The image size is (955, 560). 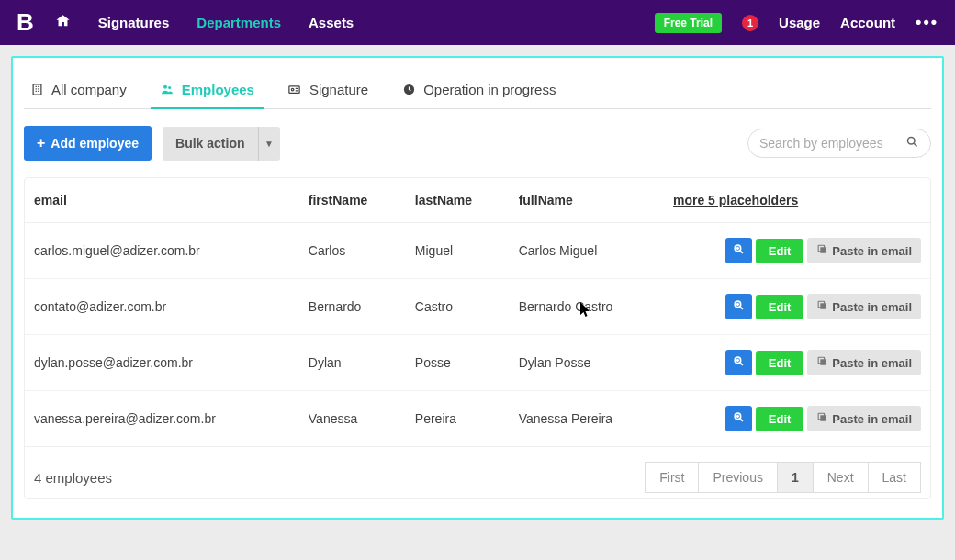 What do you see at coordinates (162, 252) in the screenshot?
I see `cell-email: carlos.miguel@adizer.com.br` at bounding box center [162, 252].